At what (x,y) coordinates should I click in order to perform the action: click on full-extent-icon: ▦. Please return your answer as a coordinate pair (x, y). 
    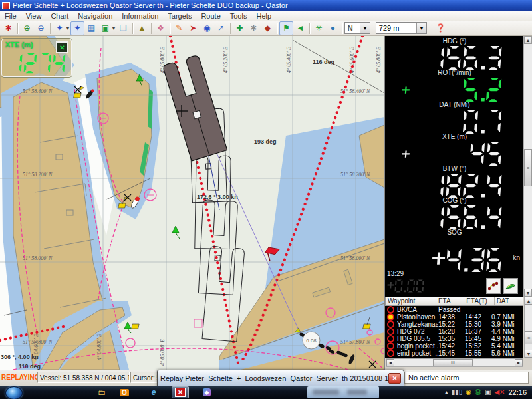
    Looking at the image, I should click on (92, 28).